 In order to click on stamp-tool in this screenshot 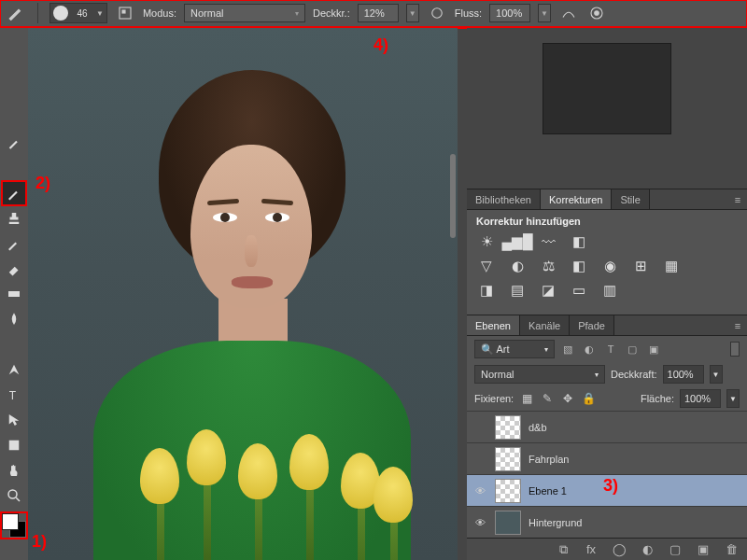, I will do `click(14, 218)`.